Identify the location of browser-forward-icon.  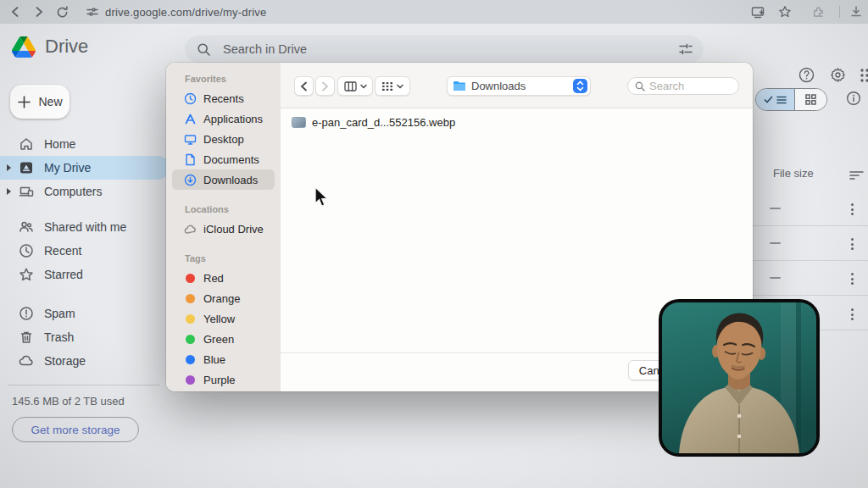
(39, 12).